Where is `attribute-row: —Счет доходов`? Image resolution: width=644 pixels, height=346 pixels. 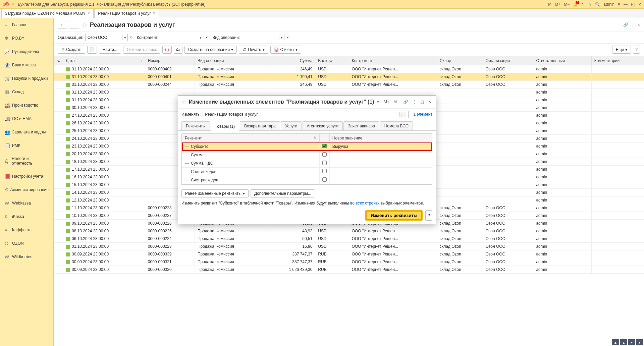
attribute-row: —Счет доходов is located at coordinates (307, 172).